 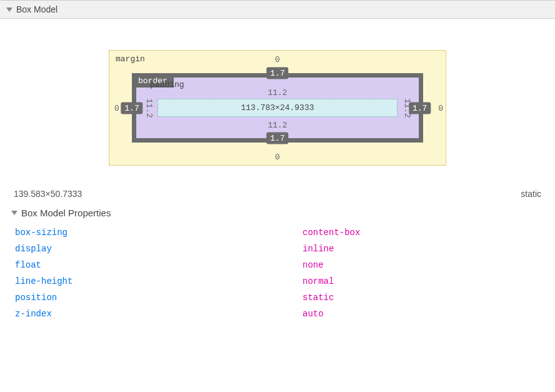 What do you see at coordinates (331, 233) in the screenshot?
I see `property-value: content-box` at bounding box center [331, 233].